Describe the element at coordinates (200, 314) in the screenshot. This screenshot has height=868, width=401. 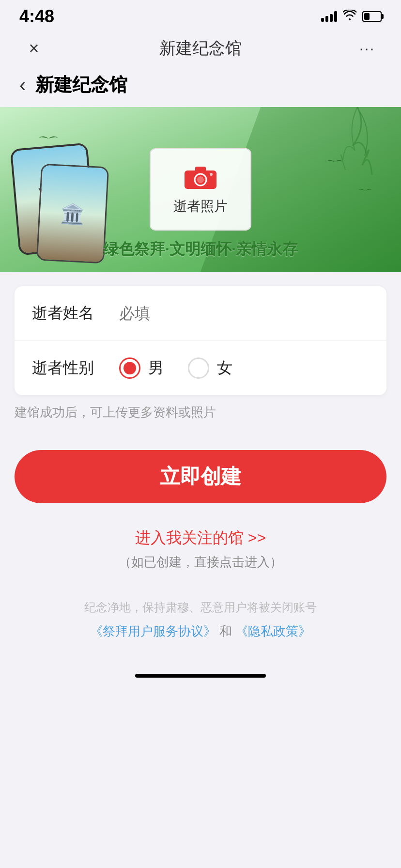
I see `name-row: 逝者姓名` at that location.